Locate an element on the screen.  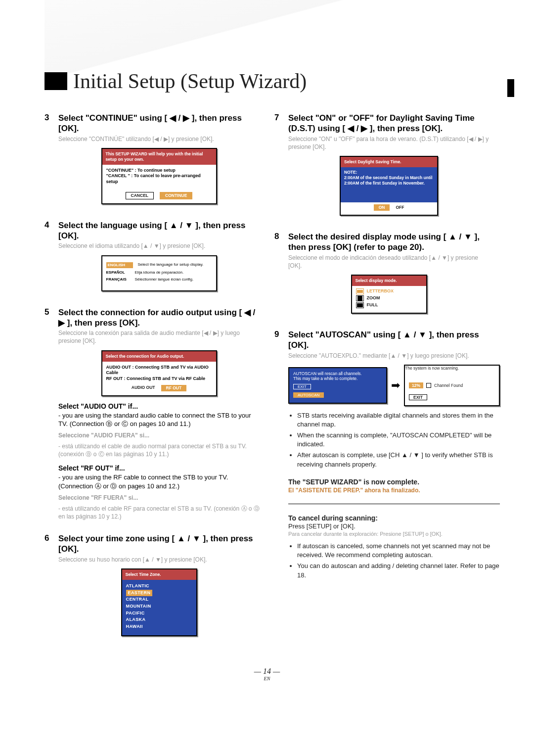
step-8-number: 8 is located at coordinates (279, 274).